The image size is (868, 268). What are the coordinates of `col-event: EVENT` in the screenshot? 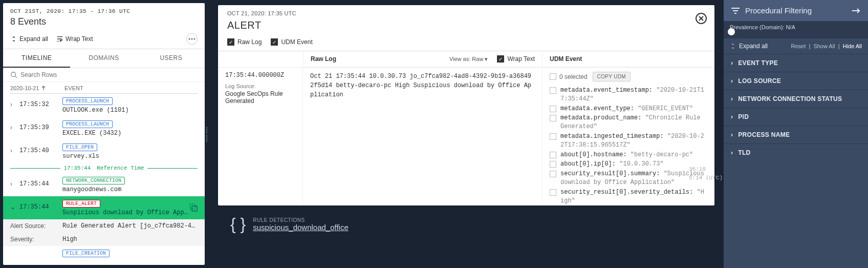 It's located at (74, 88).